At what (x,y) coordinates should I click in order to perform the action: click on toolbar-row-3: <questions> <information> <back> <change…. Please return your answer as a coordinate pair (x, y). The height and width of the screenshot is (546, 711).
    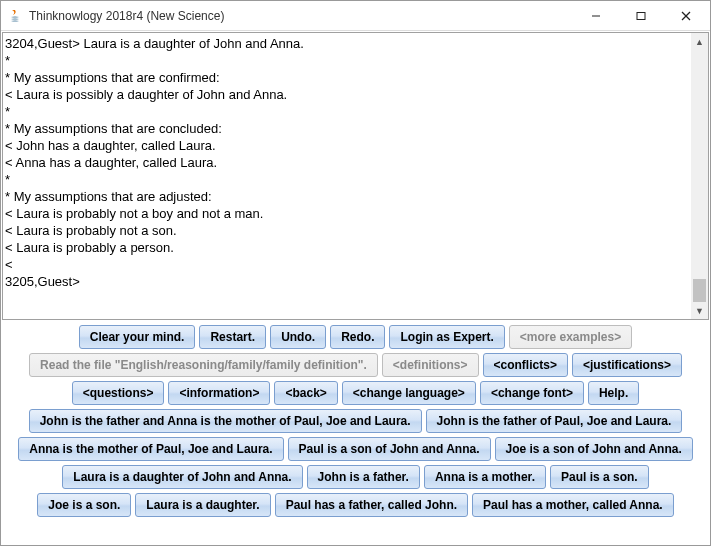
    Looking at the image, I should click on (356, 393).